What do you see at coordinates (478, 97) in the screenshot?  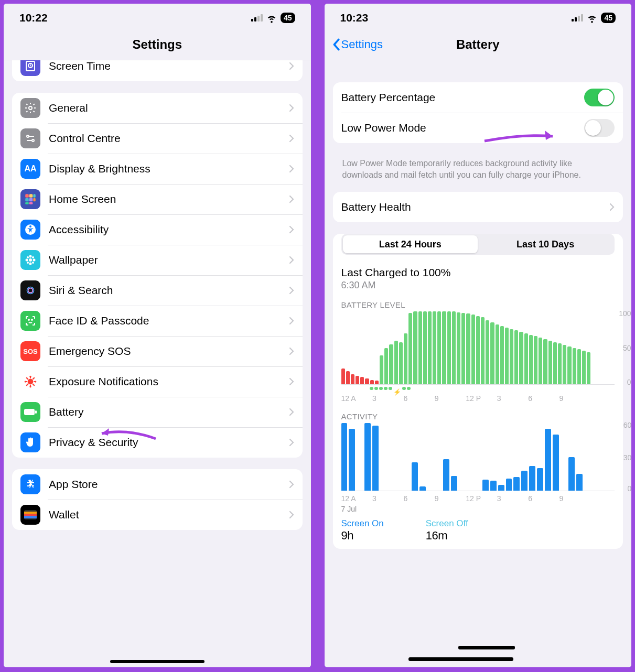 I see `battery-percentage-row: Battery Percentage` at bounding box center [478, 97].